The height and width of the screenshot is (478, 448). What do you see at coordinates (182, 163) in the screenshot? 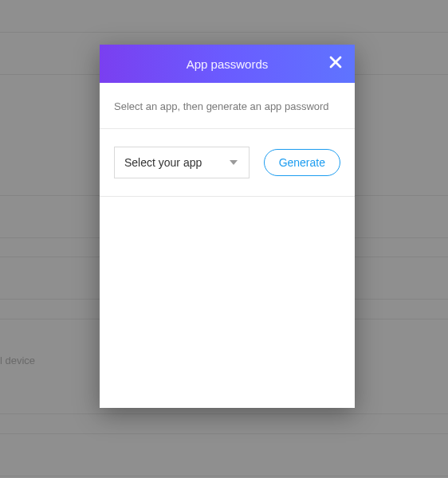
I see `app-select: Select your app` at bounding box center [182, 163].